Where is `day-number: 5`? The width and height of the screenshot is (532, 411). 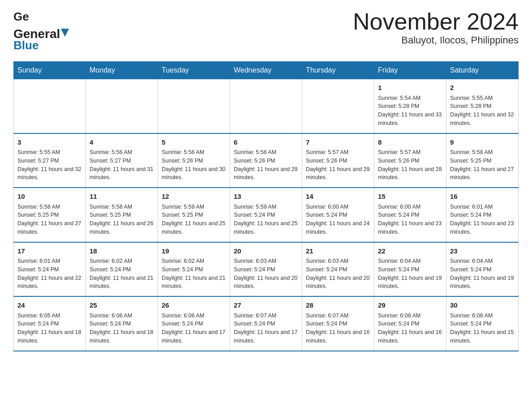 day-number: 5 is located at coordinates (194, 142).